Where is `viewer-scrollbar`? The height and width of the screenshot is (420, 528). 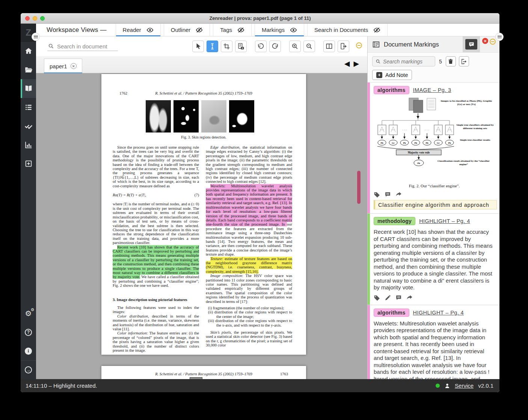 viewer-scrollbar is located at coordinates (359, 187).